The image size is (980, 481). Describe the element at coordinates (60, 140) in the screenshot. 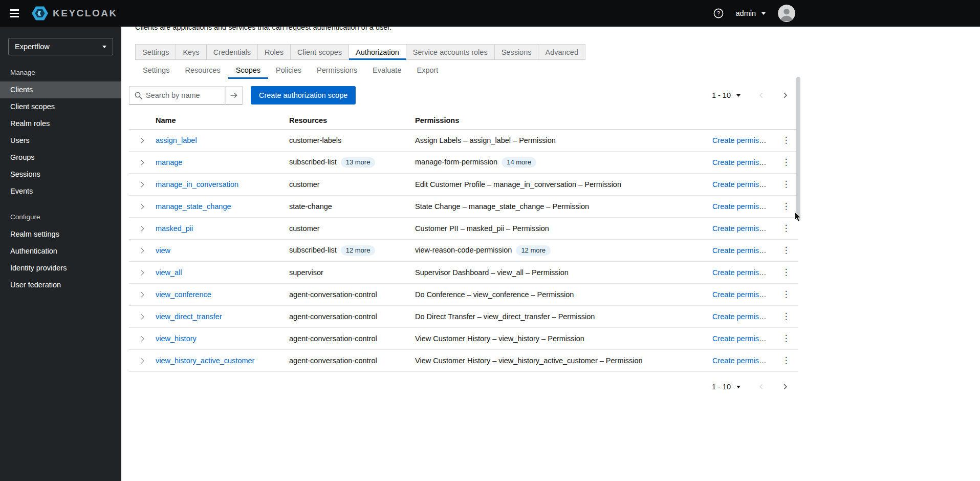

I see `sidebar-item-users: Users` at that location.